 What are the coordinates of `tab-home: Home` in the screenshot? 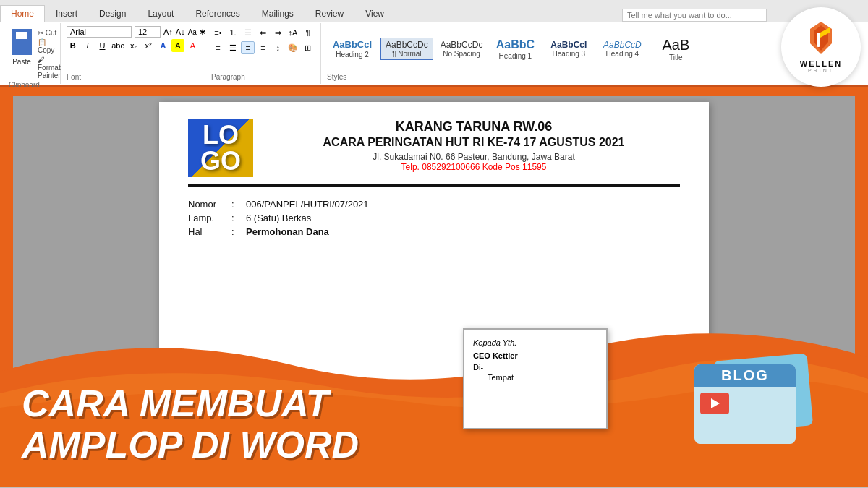 It's located at (22, 14).